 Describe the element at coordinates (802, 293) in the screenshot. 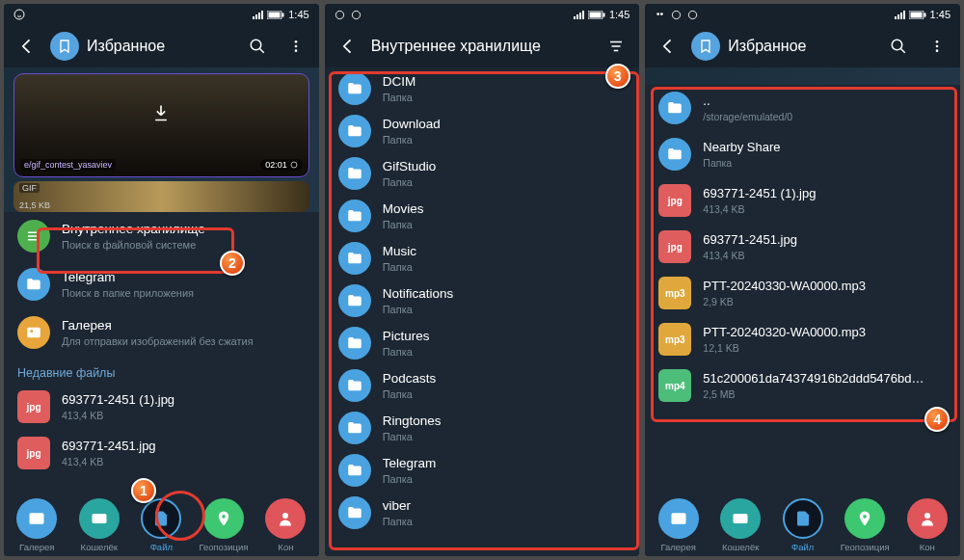

I see `list-item: mp3 PTT-20240330-WA0000.mp3 2,9 KB` at that location.